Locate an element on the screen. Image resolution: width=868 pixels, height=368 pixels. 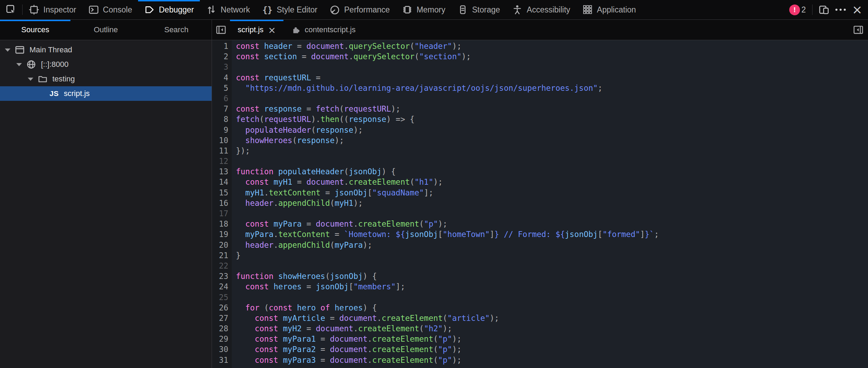
code-line: 7const response = fetch(requestURL); is located at coordinates (540, 109).